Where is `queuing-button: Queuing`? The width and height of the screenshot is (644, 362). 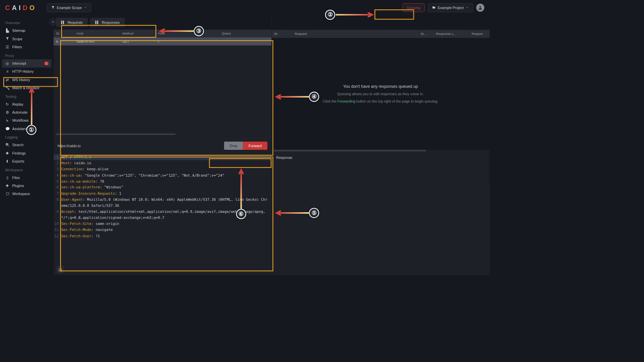
queuing-button: Queuing is located at coordinates (414, 8).